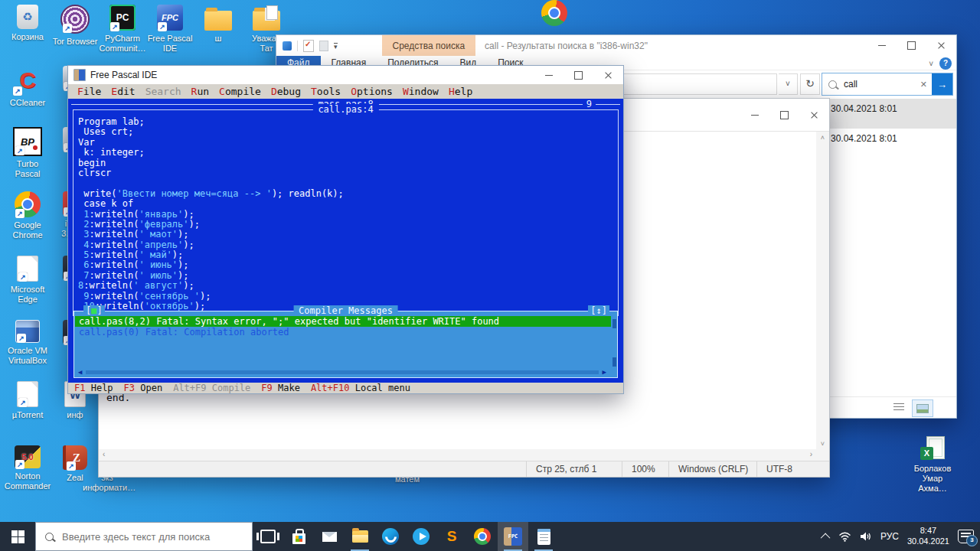  What do you see at coordinates (28, 295) in the screenshot?
I see `desktop-icon-label: MicrosoftEdge` at bounding box center [28, 295].